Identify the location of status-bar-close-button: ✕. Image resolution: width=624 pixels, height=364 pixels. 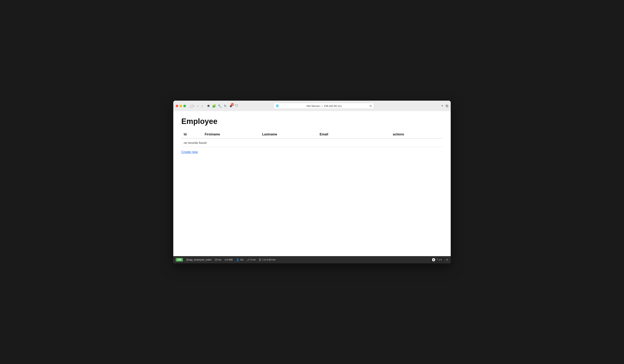
(447, 260).